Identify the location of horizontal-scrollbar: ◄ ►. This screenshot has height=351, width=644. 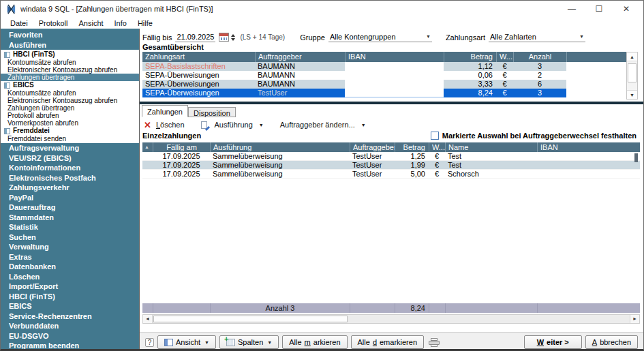
(391, 319).